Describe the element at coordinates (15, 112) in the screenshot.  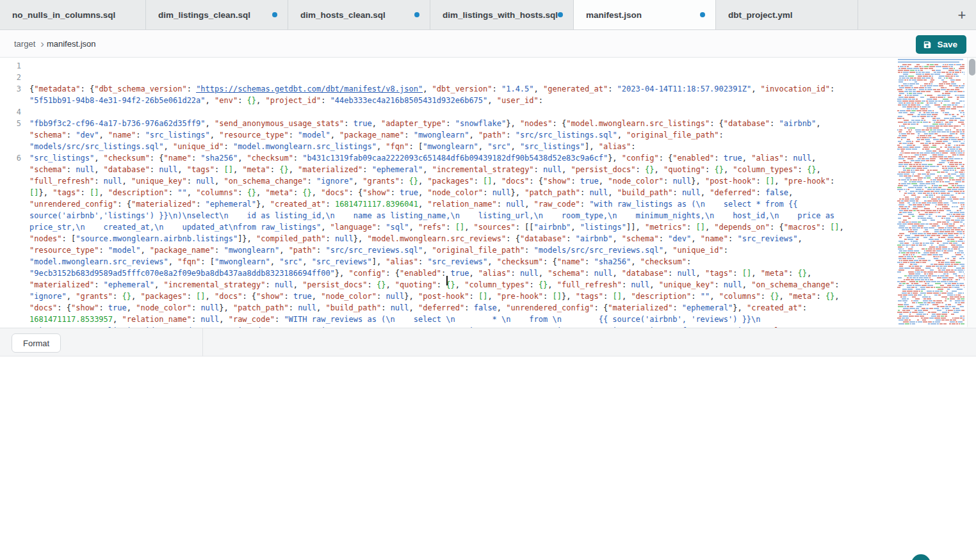
I see `line-number: 4` at that location.